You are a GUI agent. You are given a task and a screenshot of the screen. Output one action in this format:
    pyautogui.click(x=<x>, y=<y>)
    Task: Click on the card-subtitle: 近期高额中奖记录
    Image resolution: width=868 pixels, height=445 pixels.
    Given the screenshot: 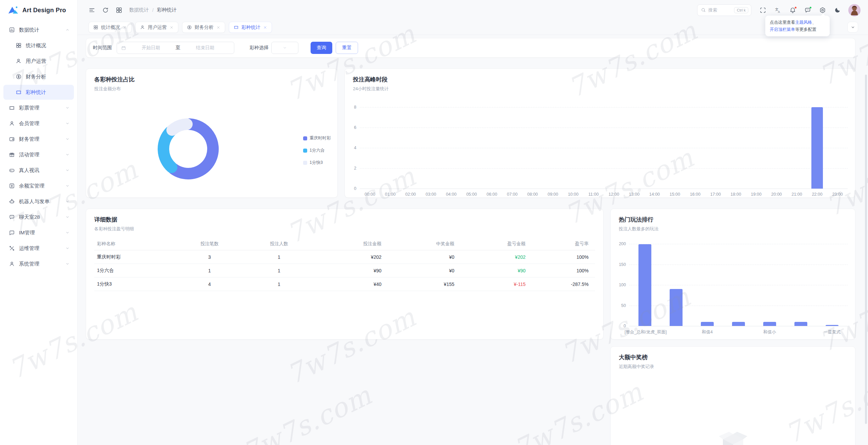 What is the action you would take?
    pyautogui.click(x=636, y=367)
    